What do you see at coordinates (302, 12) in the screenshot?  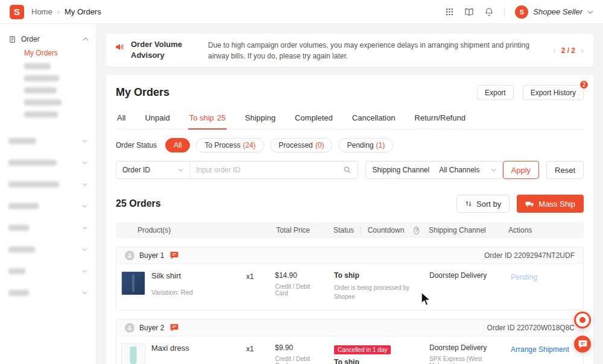 I see `top-bar: S Home › My Orders S Shopee Seller` at bounding box center [302, 12].